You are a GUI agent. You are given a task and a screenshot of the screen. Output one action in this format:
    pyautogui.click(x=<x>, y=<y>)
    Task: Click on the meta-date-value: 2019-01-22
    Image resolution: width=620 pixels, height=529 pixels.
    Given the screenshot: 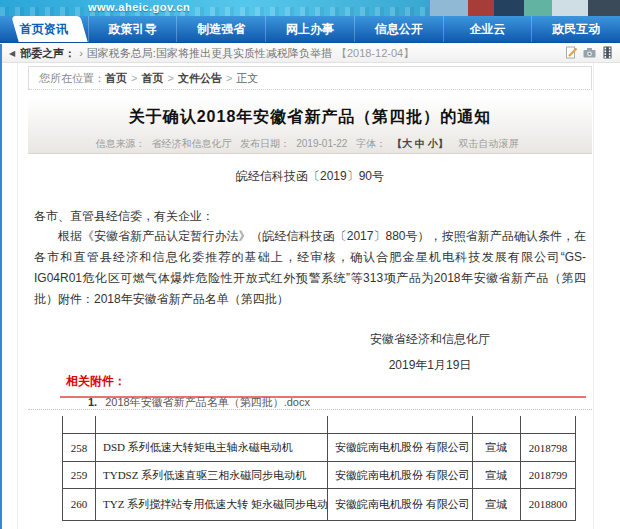 What is the action you would take?
    pyautogui.click(x=322, y=144)
    